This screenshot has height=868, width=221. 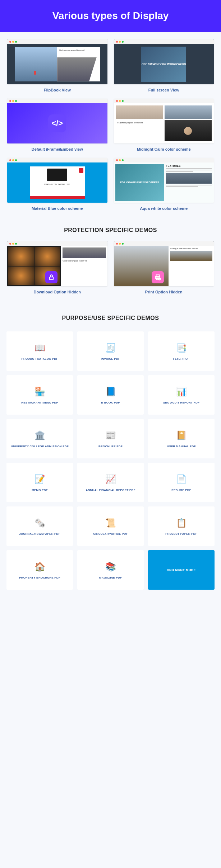 I want to click on purpose-tile-7: 📰BROCHURE PDF, so click(x=111, y=439).